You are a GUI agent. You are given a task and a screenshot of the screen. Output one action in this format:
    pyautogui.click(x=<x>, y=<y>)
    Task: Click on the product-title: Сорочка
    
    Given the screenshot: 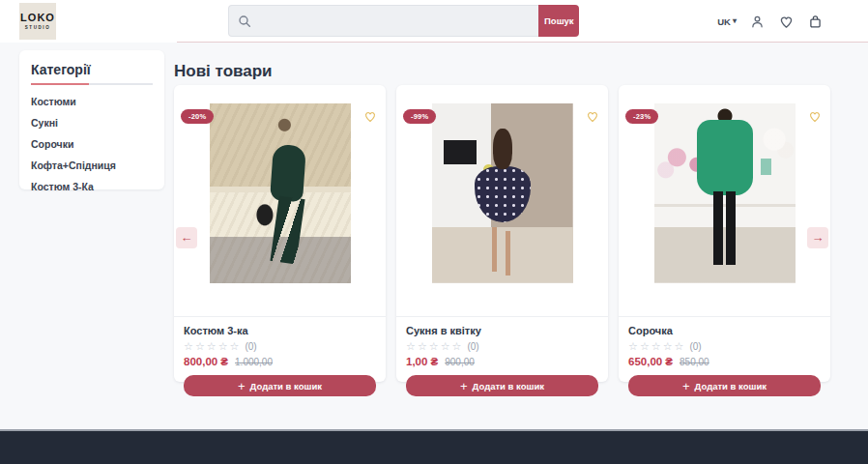 What is the action you would take?
    pyautogui.click(x=725, y=331)
    